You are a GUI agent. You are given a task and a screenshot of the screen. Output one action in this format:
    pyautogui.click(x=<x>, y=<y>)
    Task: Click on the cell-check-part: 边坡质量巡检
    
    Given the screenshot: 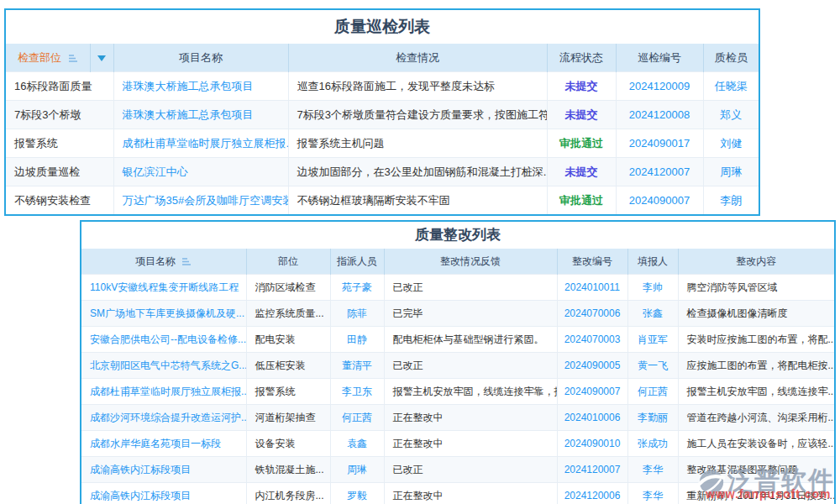 What is the action you would take?
    pyautogui.click(x=60, y=172)
    